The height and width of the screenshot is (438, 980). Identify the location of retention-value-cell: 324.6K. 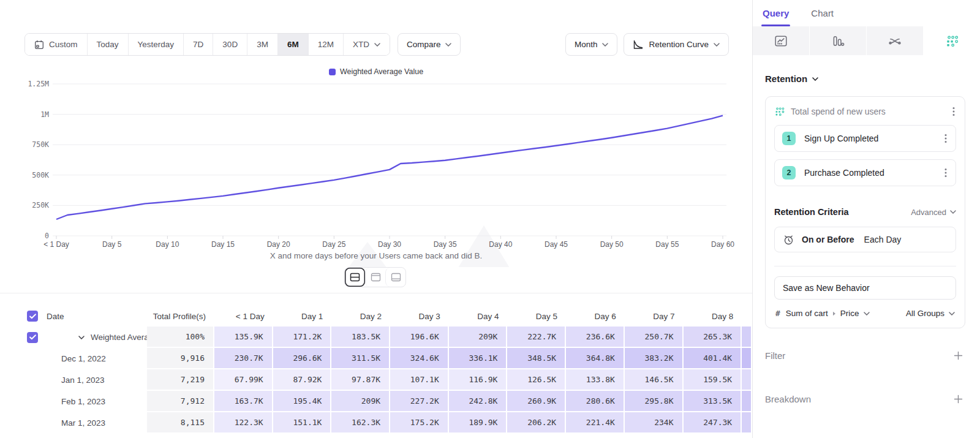
(420, 359).